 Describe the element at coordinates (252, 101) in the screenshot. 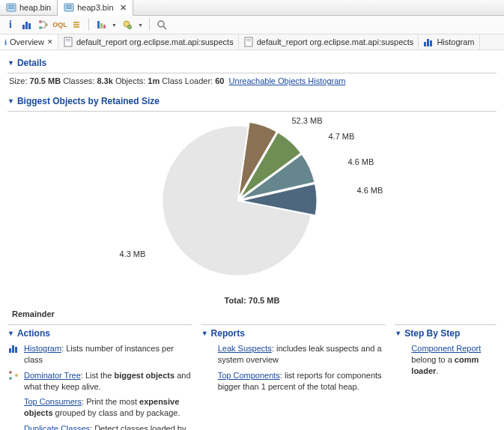

I see `section-biggest: ▼Biggest Objects by Retained Size` at that location.